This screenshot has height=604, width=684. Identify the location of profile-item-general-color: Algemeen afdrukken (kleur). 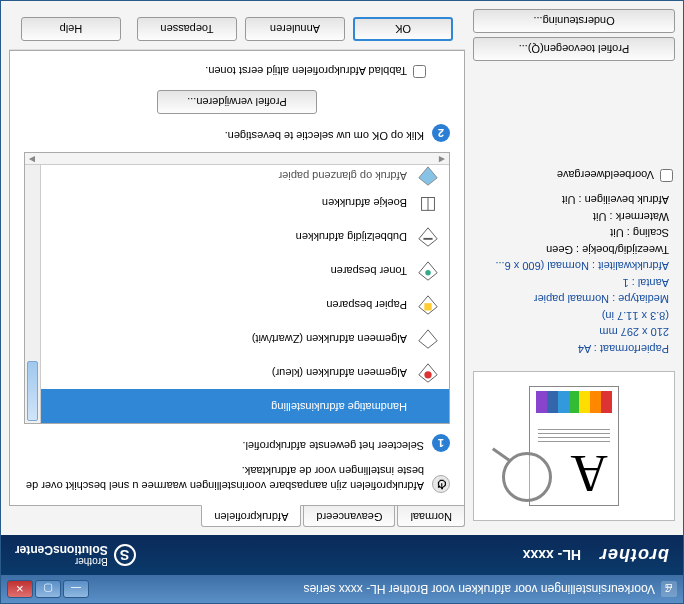
(237, 372).